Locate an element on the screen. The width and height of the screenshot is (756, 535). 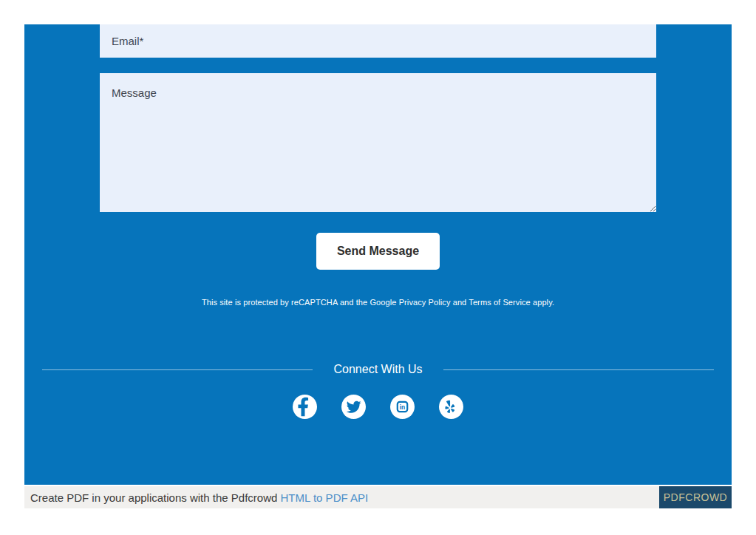
svg-text: in is located at coordinates (402, 407).